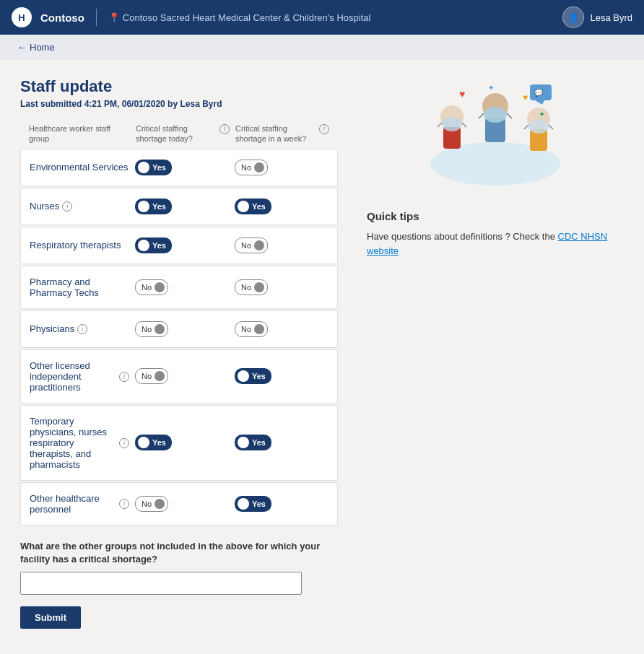  Describe the element at coordinates (42, 48) in the screenshot. I see `back-label: Home` at that location.